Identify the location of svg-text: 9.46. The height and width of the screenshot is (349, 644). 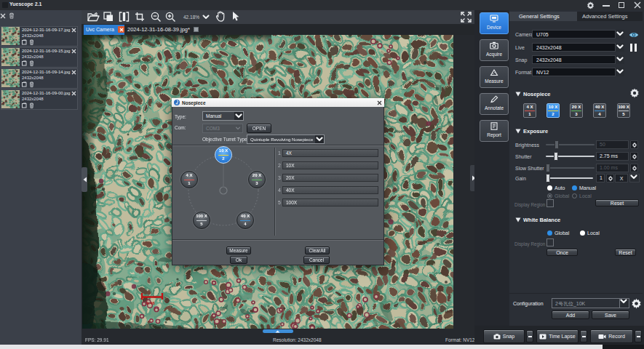
(151, 303).